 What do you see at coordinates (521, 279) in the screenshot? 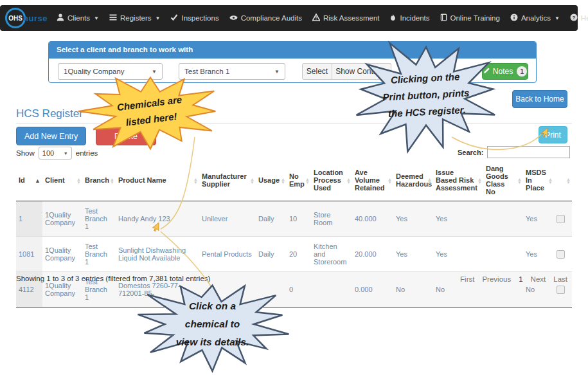
I see `pagination-page-1: 1` at bounding box center [521, 279].